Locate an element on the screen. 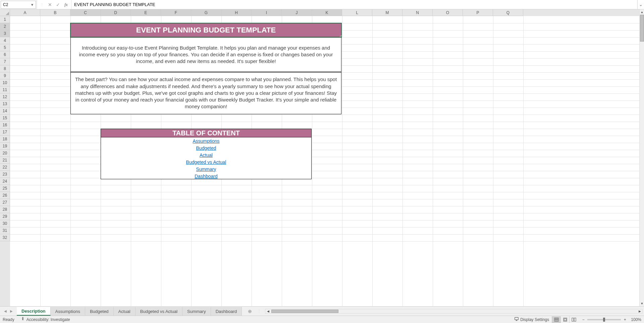 This screenshot has height=323, width=644. display-settings-button: Display Settings is located at coordinates (532, 320).